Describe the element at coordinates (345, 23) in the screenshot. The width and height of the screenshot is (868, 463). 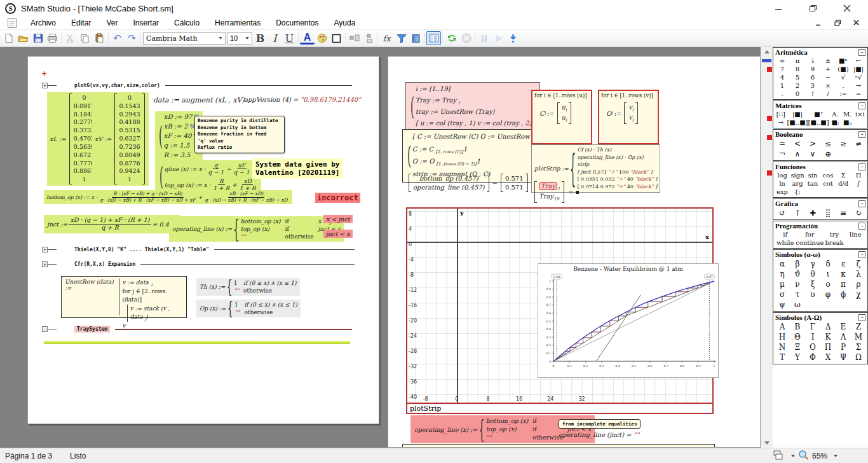
I see `menu-item: Ayuda` at that location.